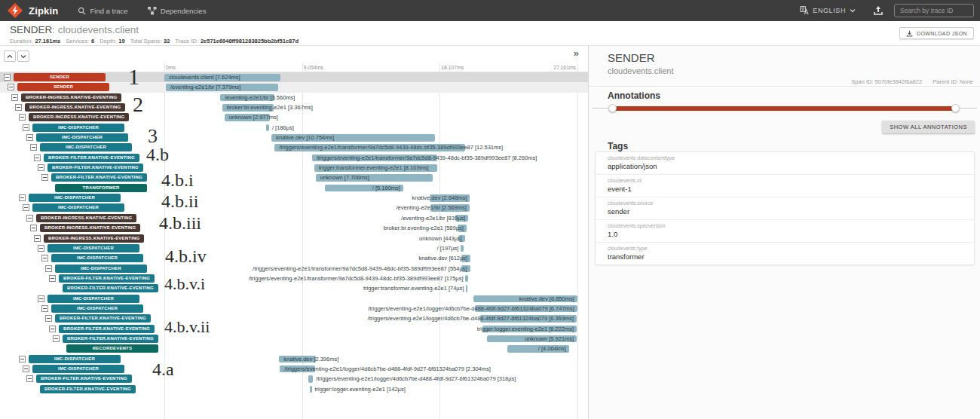  I want to click on span-row: IMC-DISPATCHER/ [186µs], so click(294, 128).